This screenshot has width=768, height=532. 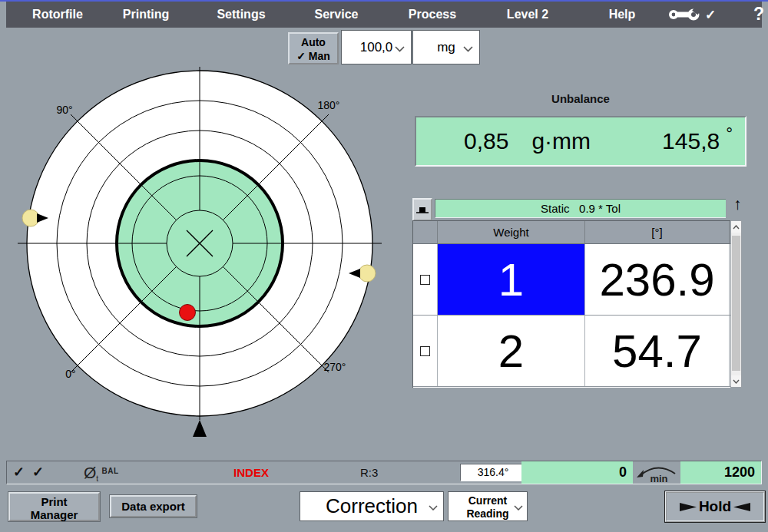 What do you see at coordinates (432, 15) in the screenshot?
I see `menu-item-process: Process` at bounding box center [432, 15].